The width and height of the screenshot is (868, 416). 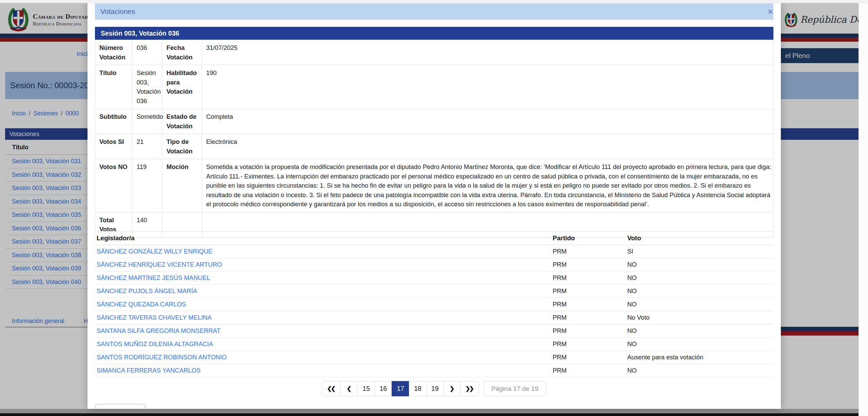 What do you see at coordinates (434, 291) in the screenshot?
I see `table-row: SÁNCHEZ PUJOLS ÁNGEL MARÍA PRM NO` at bounding box center [434, 291].